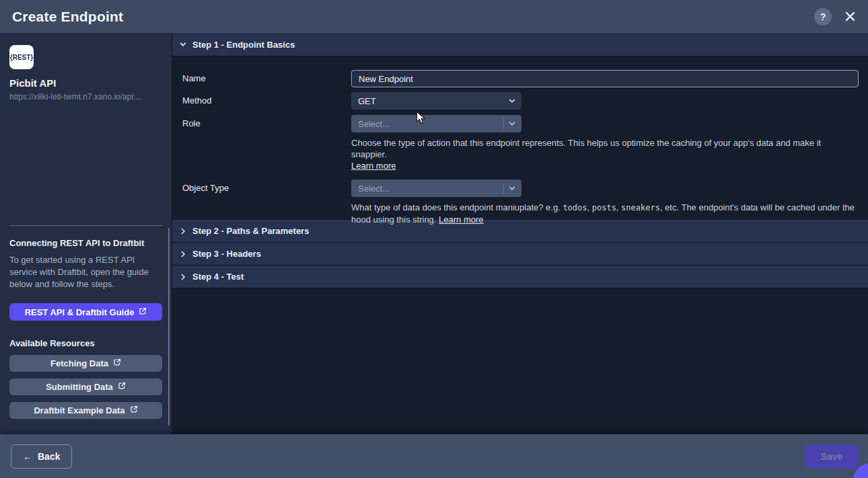  Describe the element at coordinates (520, 44) in the screenshot. I see `accordion-step1-header: Step 1 - Endpoint Basics` at that location.